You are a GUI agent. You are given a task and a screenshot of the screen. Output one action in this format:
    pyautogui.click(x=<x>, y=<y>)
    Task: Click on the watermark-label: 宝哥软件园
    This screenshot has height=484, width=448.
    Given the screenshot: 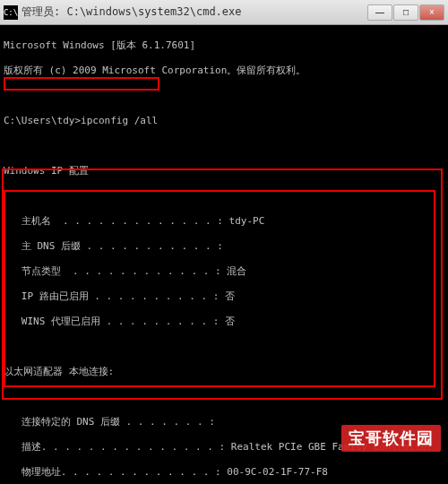 What is the action you would take?
    pyautogui.click(x=391, y=438)
    